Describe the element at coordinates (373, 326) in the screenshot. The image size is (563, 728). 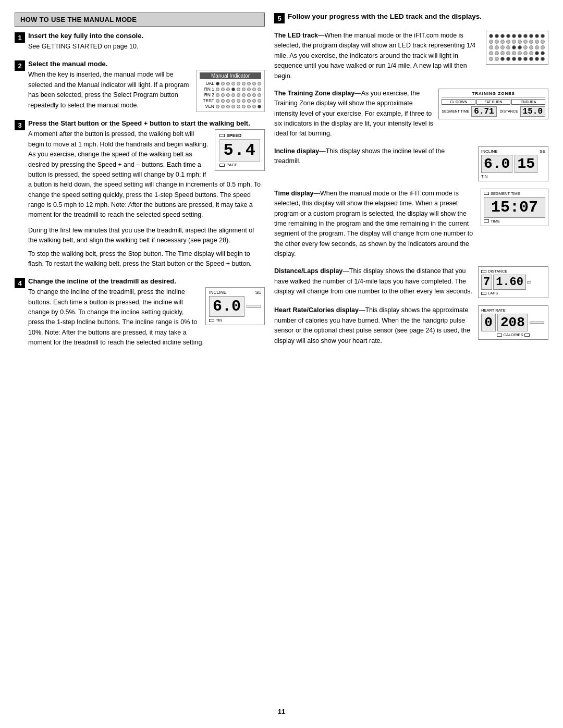
I see `heart-rate-text: Heart Rate/Calories display—This display…` at that location.